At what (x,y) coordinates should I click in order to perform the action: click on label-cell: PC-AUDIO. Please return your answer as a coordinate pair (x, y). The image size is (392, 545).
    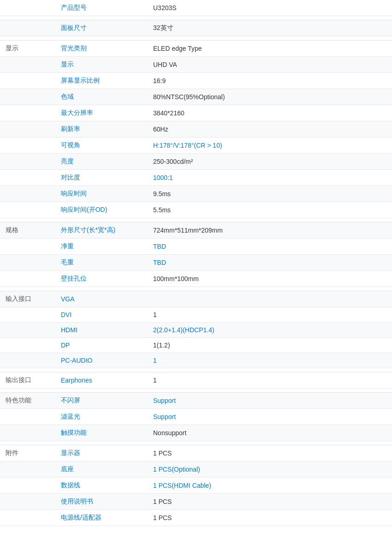
    Looking at the image, I should click on (101, 361).